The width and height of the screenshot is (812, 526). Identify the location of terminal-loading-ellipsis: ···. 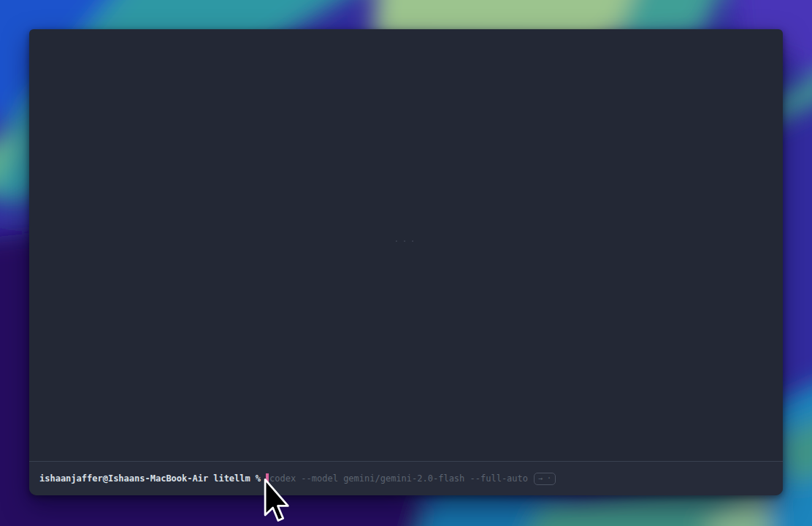
(406, 241).